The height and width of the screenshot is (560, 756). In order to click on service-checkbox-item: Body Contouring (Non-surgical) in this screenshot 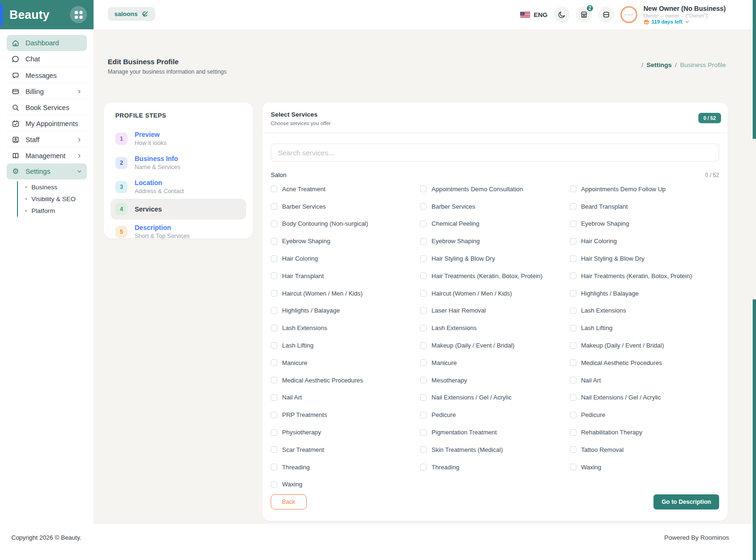, I will do `click(345, 224)`.